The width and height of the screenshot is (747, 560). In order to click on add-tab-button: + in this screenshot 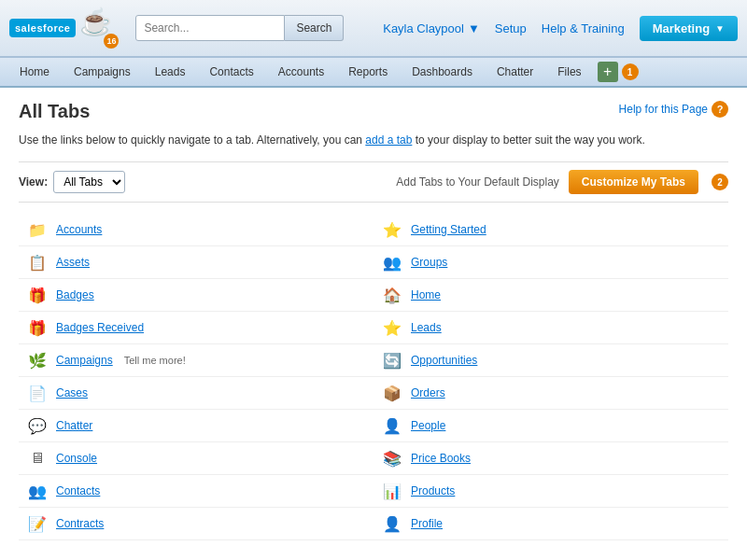, I will do `click(608, 72)`.